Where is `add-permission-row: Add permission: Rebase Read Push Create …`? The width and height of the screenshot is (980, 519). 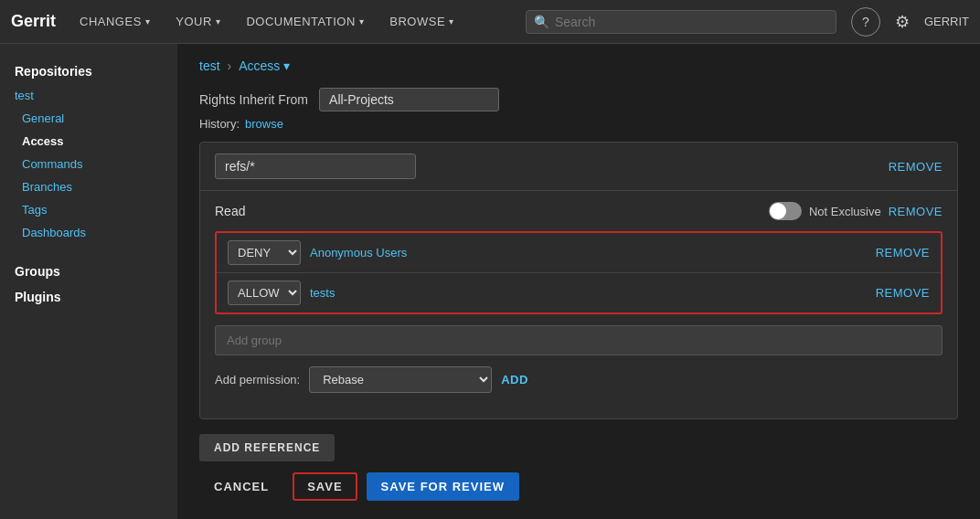
add-permission-row: Add permission: Rebase Read Push Create … is located at coordinates (579, 380).